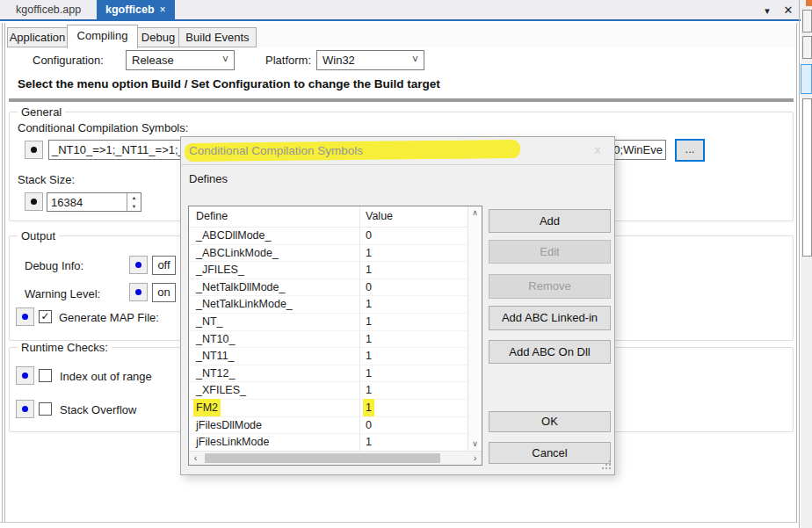 This screenshot has width=812, height=528. I want to click on define-cell: jFilesDllMode, so click(228, 425).